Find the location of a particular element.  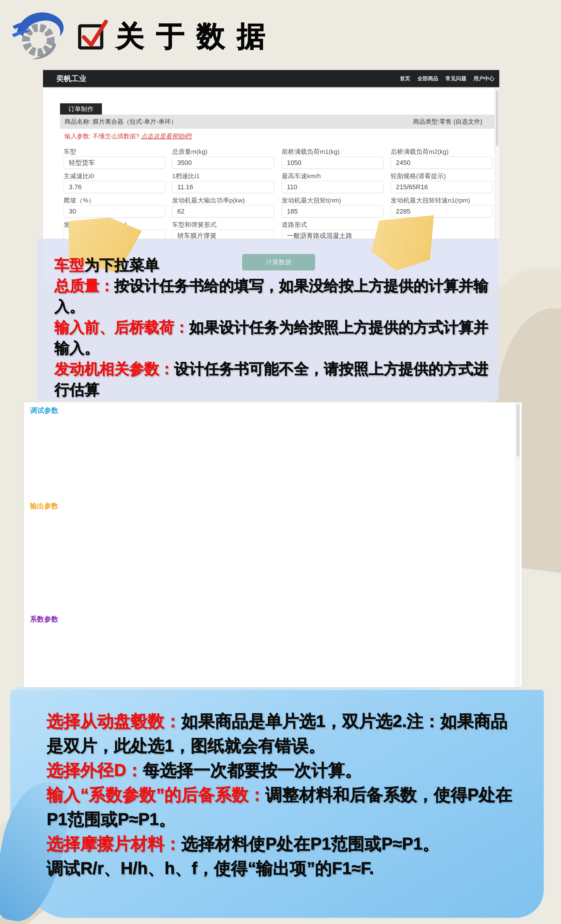

note-line: 输入“系数参数”的后备系数：调整材料和后备系数，使得P处在P1范围或P≈P1。 is located at coordinates (283, 807).